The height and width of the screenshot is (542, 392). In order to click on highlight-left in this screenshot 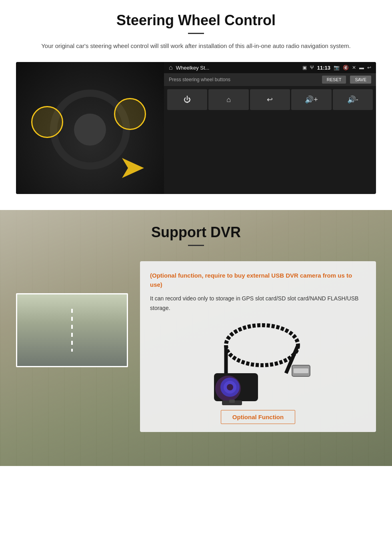, I will do `click(47, 122)`.